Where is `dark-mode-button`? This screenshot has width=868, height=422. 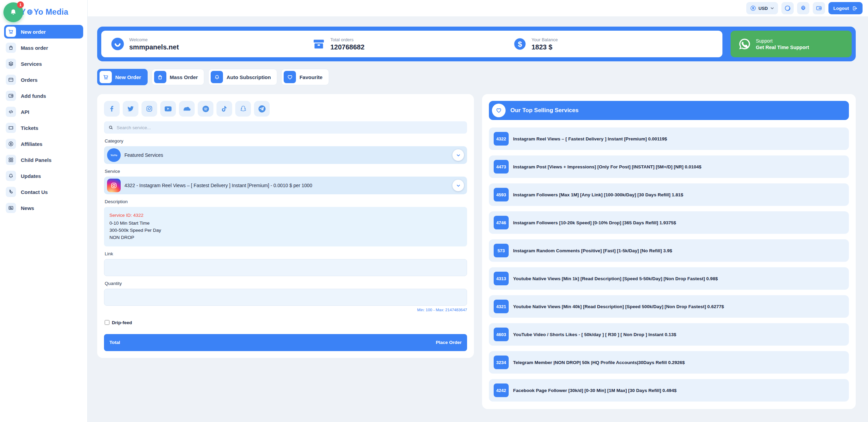
dark-mode-button is located at coordinates (788, 8).